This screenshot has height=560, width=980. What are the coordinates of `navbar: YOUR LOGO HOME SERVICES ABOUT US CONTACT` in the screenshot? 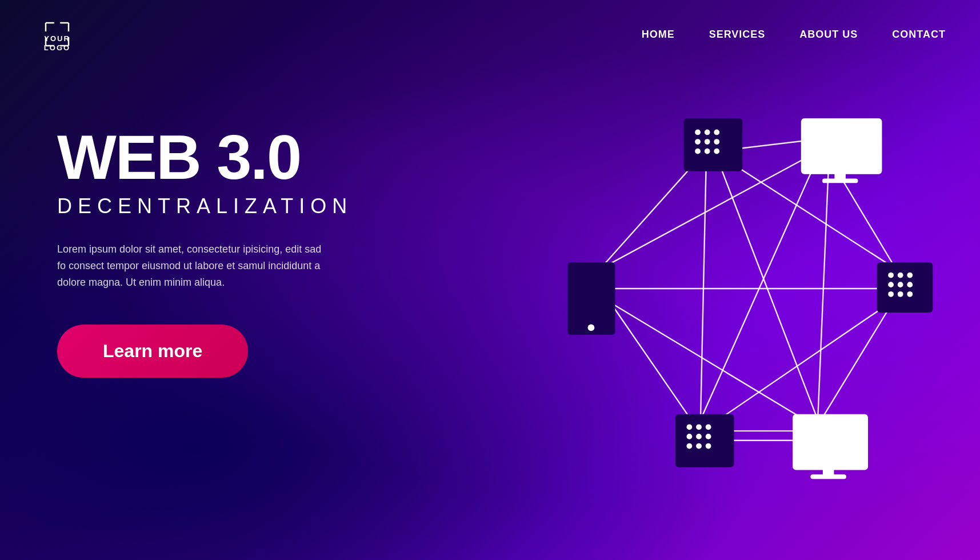 It's located at (490, 34).